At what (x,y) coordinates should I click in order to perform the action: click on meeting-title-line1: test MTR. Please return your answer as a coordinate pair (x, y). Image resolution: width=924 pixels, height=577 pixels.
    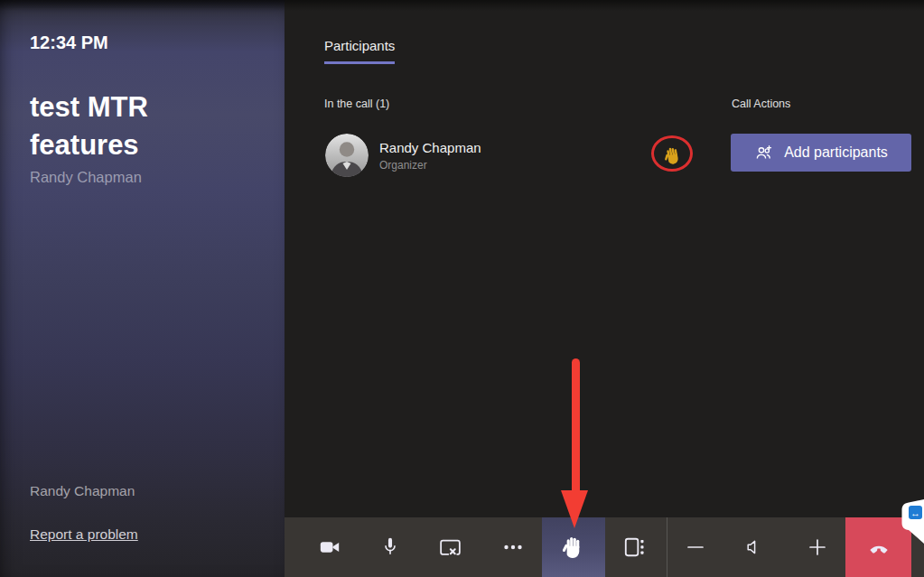
    Looking at the image, I should click on (89, 107).